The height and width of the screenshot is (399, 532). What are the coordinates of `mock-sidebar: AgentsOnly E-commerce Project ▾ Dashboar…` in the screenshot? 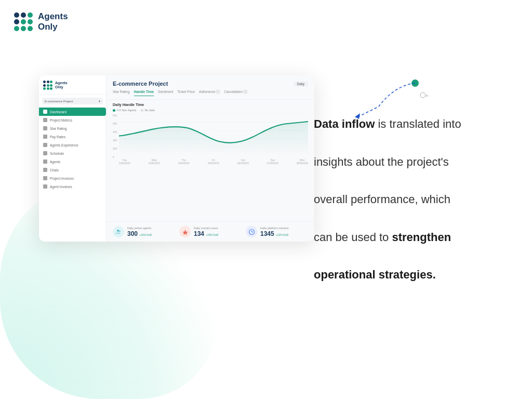 It's located at (73, 158).